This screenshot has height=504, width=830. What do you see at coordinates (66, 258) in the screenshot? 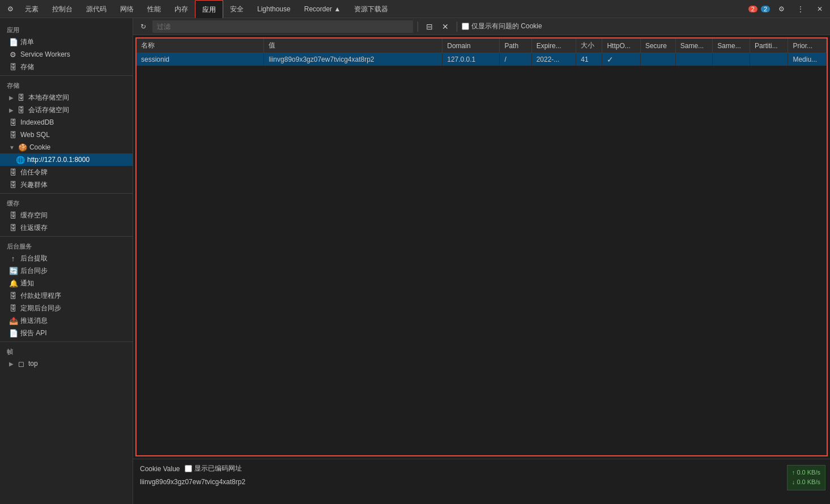
I see `sidebar-item-background-fetch: ↑ 后台提取` at bounding box center [66, 258].